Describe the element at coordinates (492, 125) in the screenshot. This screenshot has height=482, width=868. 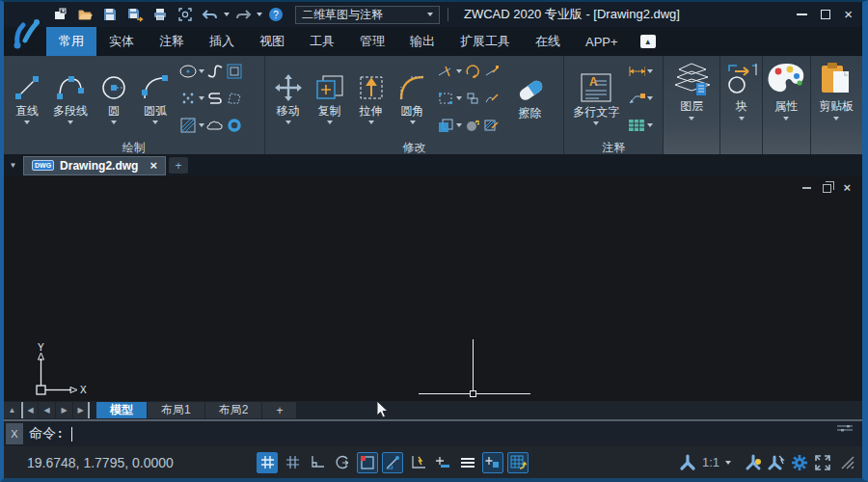
I see `edit-hatch-icon` at that location.